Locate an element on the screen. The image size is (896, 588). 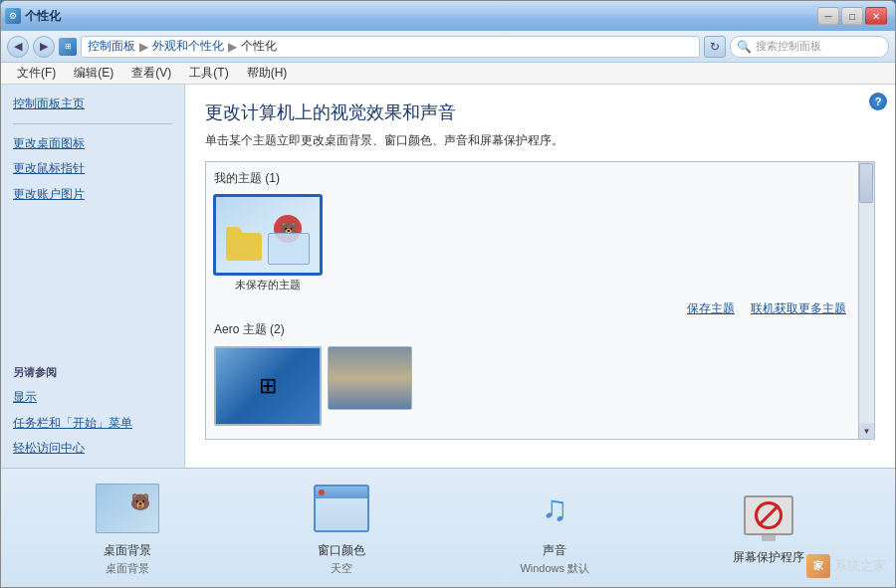
desktop-bg-label: 桌面背景 is located at coordinates (127, 551).